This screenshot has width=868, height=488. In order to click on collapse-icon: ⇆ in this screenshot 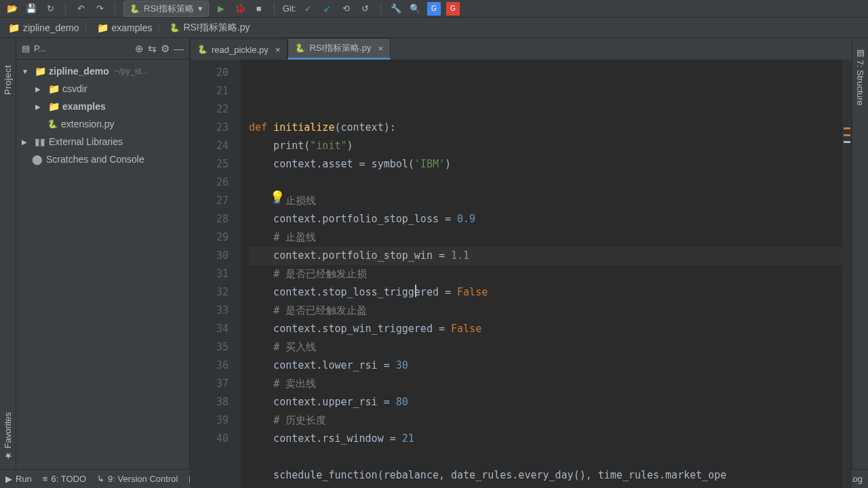, I will do `click(152, 49)`.